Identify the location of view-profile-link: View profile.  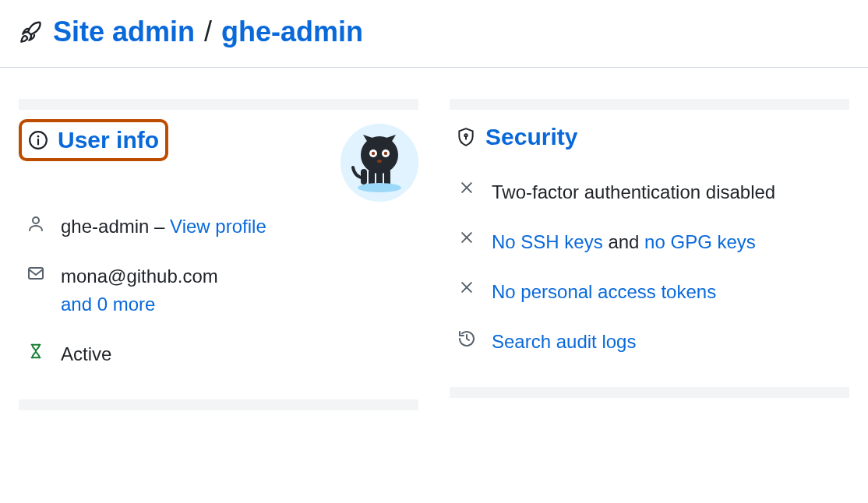
(218, 226).